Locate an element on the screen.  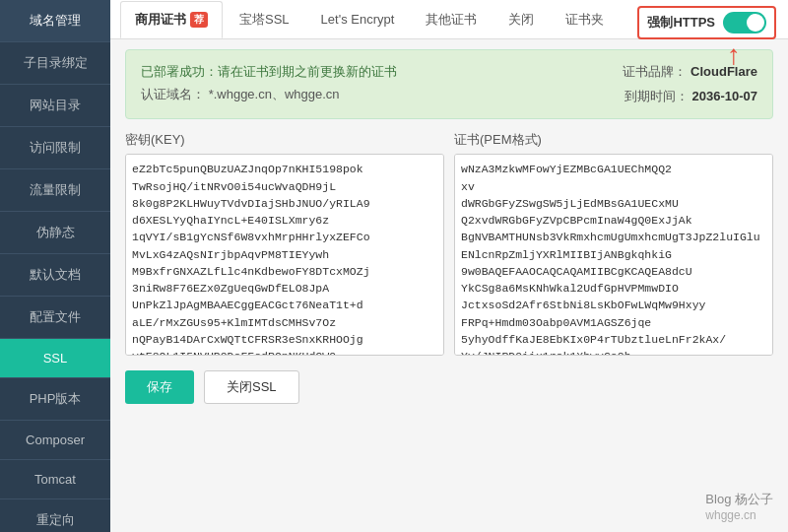
tab-bar: 商用证书荐宝塔SSLLet's Encrypt其他证书关闭证书夹 强制HTTPS is located at coordinates (449, 20).